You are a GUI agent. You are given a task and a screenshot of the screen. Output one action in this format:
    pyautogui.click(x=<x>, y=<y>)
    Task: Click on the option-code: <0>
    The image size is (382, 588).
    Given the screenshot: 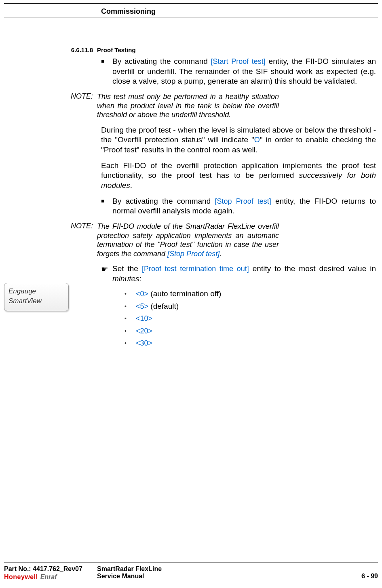 What is the action you would take?
    pyautogui.click(x=142, y=294)
    